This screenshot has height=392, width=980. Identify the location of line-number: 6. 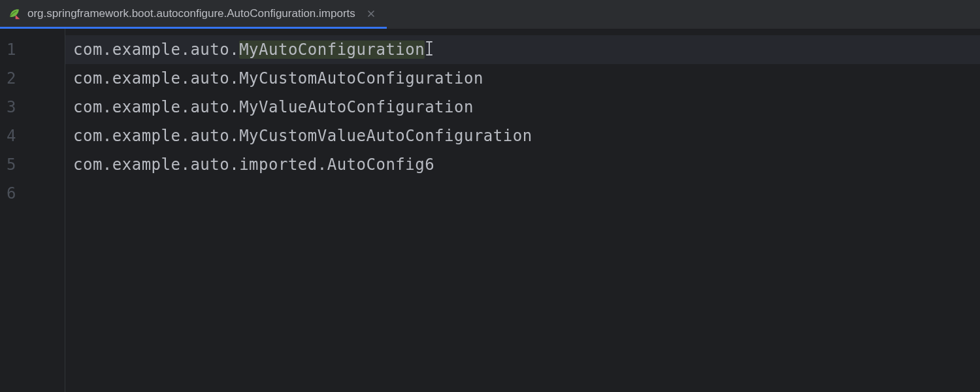
(33, 193).